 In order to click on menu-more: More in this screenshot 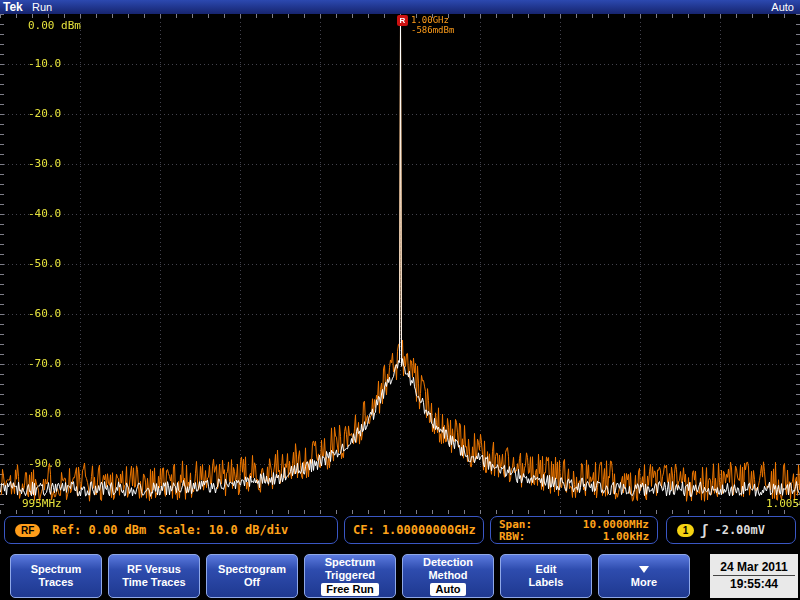, I will do `click(644, 576)`.